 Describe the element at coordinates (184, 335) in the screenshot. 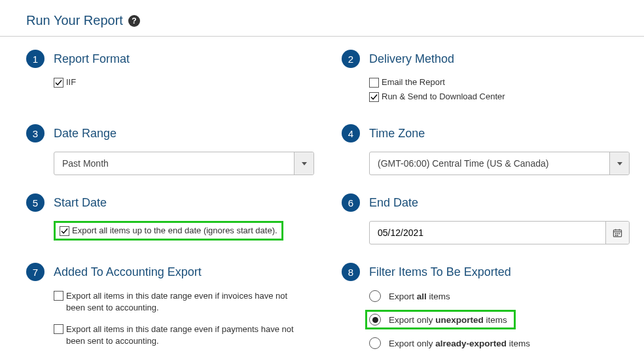

I see `export-payments-label: Export all items in this date range even…` at that location.